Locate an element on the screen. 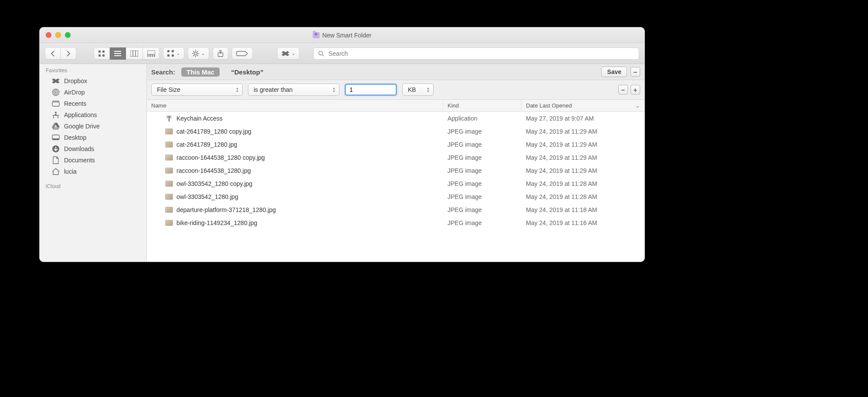  cell-name: cat-2641789_1280.jpg is located at coordinates (295, 145).